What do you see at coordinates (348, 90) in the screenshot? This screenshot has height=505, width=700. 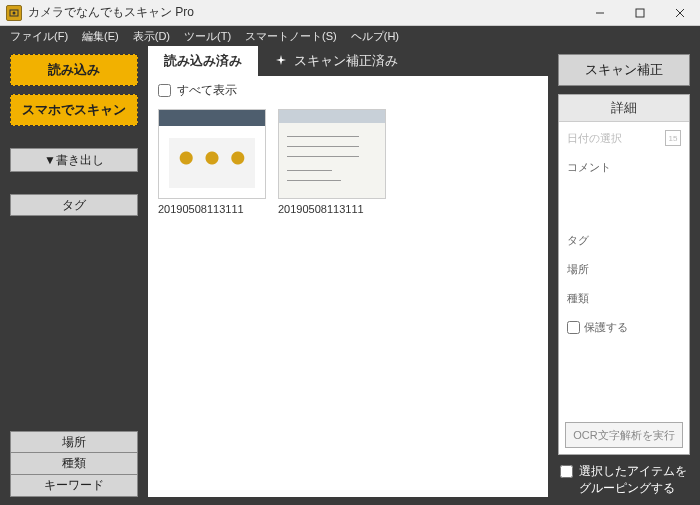 I see `show-all-row: すべて表示` at bounding box center [348, 90].